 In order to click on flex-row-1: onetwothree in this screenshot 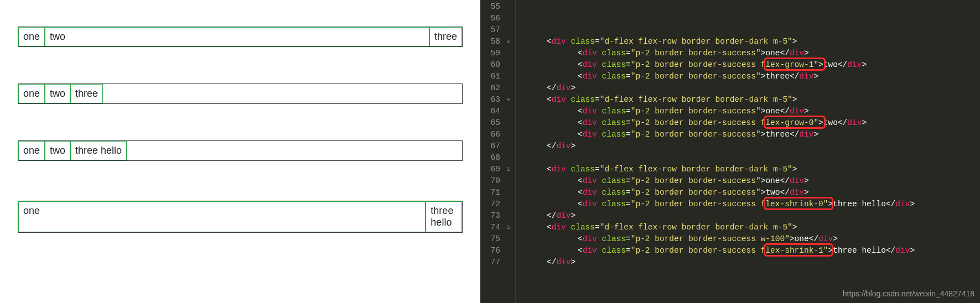, I will do `click(240, 36)`.